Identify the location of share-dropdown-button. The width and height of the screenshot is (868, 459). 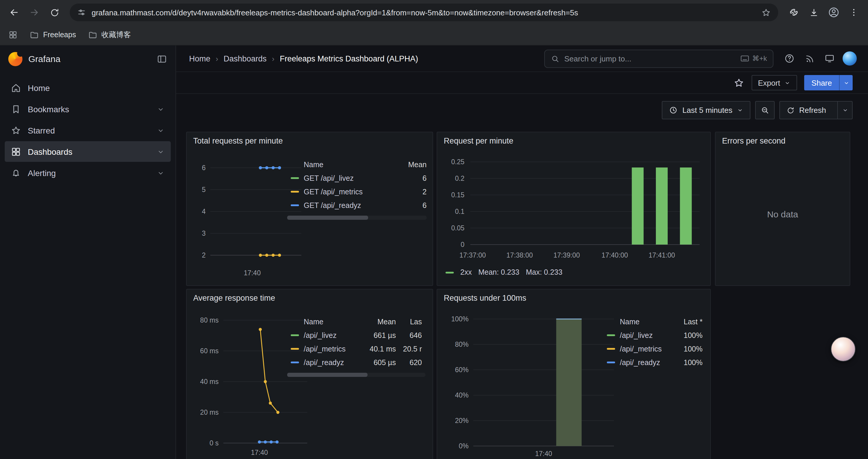
(846, 83).